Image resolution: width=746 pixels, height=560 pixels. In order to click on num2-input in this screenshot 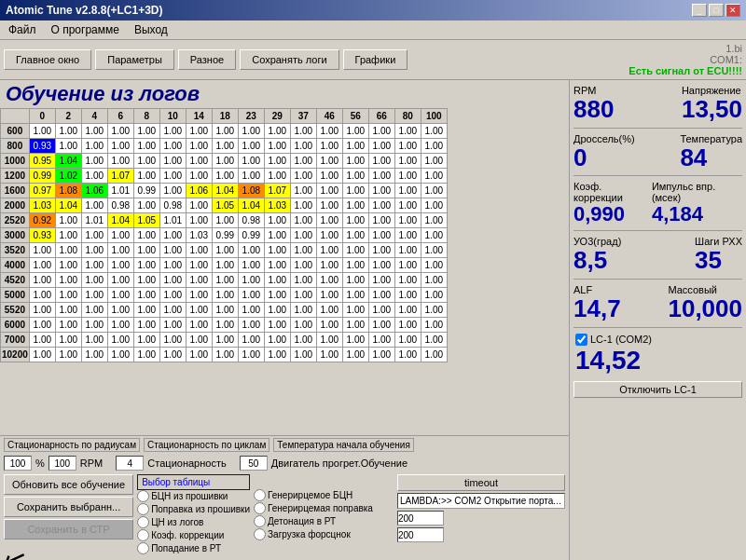, I will do `click(421, 535)`.